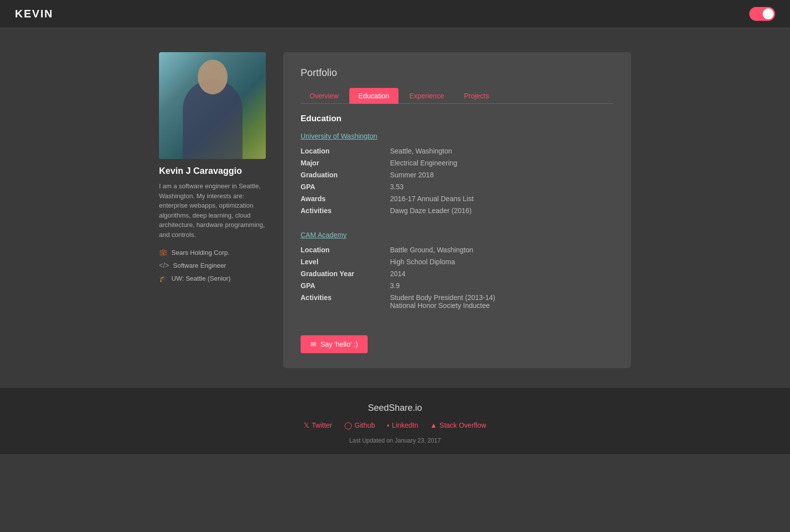 The image size is (790, 532). Describe the element at coordinates (457, 213) in the screenshot. I see `education-section: Education University of Washington Locat…` at that location.